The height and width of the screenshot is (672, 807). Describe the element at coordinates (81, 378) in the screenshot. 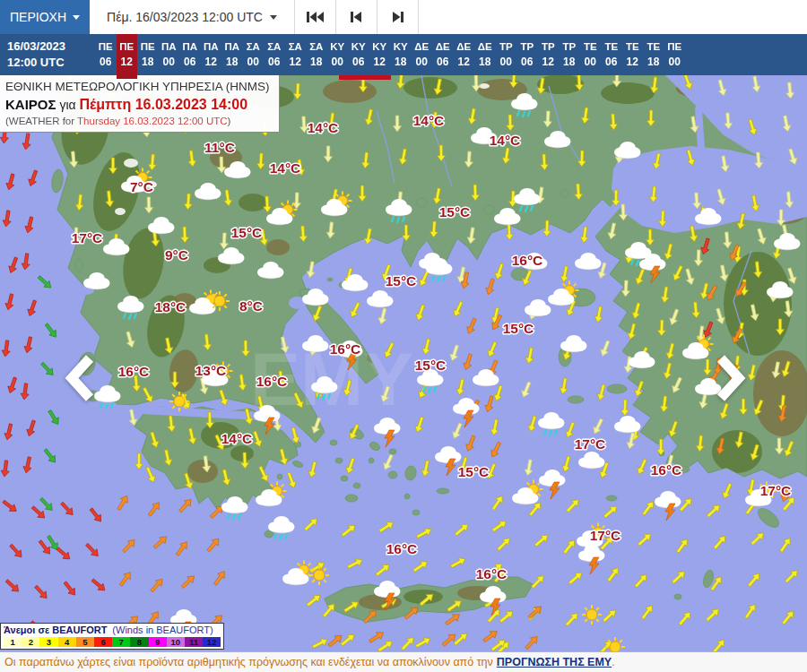

I see `chevron-left-icon` at that location.